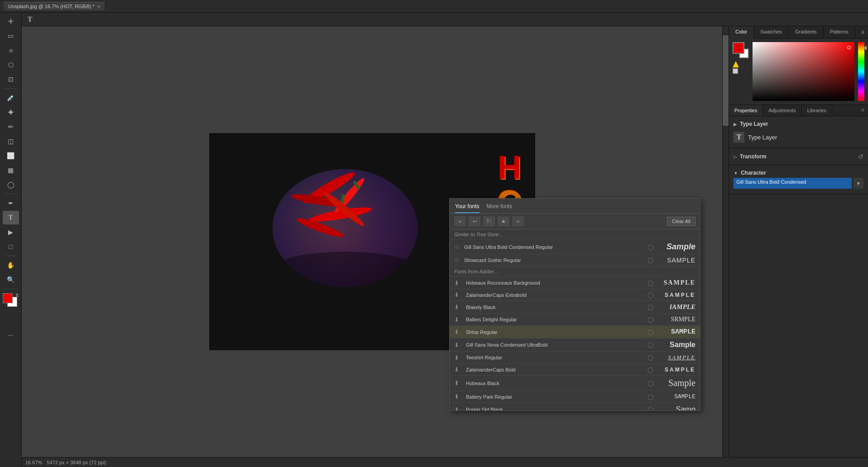 This screenshot has width=868, height=467. Describe the element at coordinates (458, 396) in the screenshot. I see `download-battery: ⬇` at that location.